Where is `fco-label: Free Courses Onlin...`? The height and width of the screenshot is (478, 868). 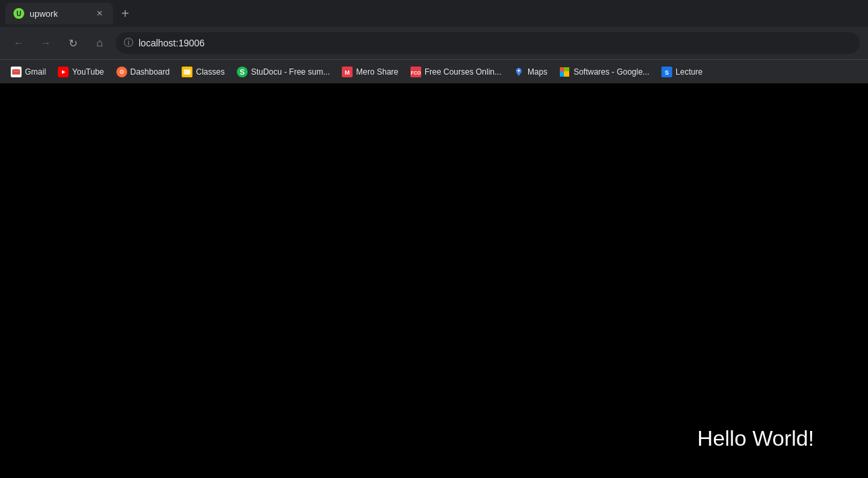 fco-label: Free Courses Onlin... is located at coordinates (463, 72).